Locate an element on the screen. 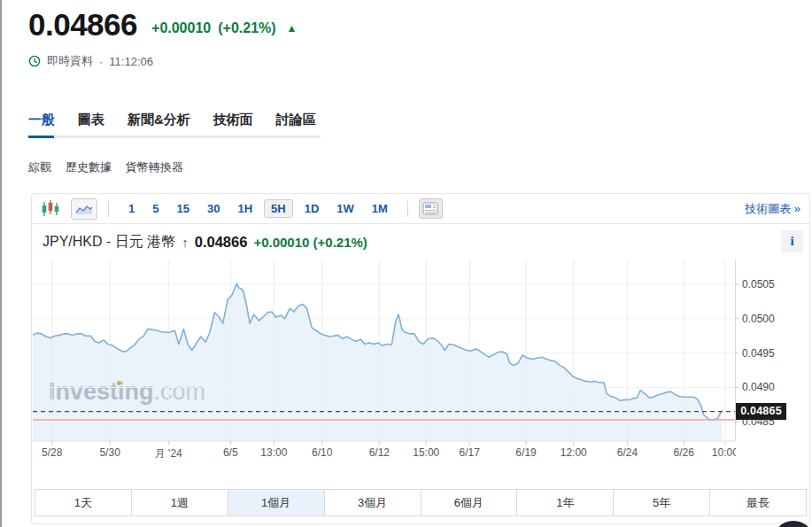  timeframe-1M: 1M is located at coordinates (380, 209).